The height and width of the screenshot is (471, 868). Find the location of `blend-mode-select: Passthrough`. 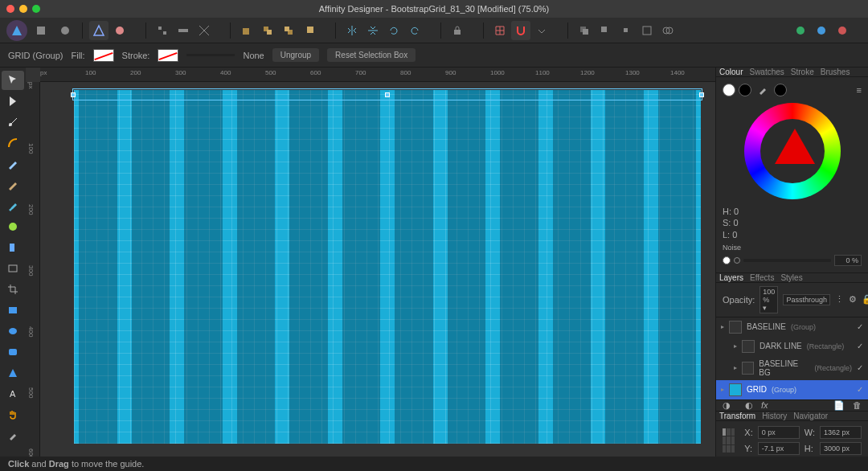

blend-mode-select: Passthrough is located at coordinates (807, 300).